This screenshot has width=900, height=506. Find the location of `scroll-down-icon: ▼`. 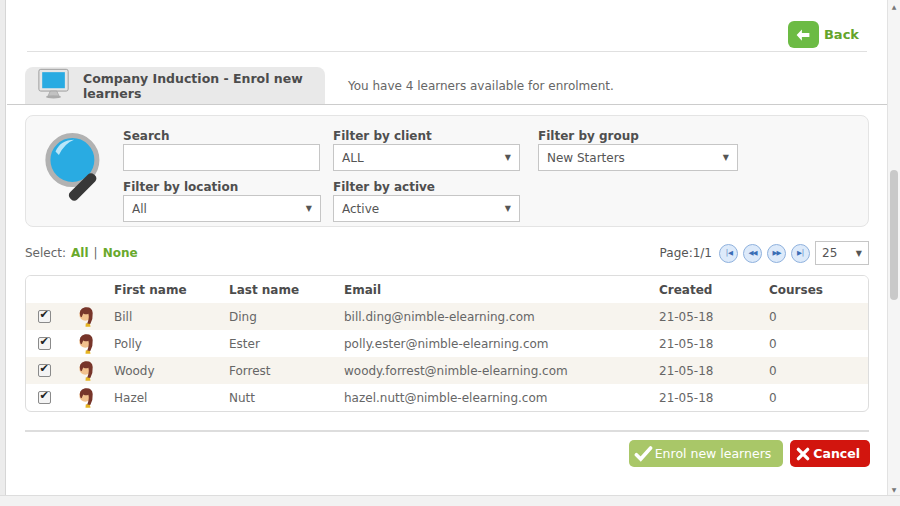

scroll-down-icon: ▼ is located at coordinates (894, 489).